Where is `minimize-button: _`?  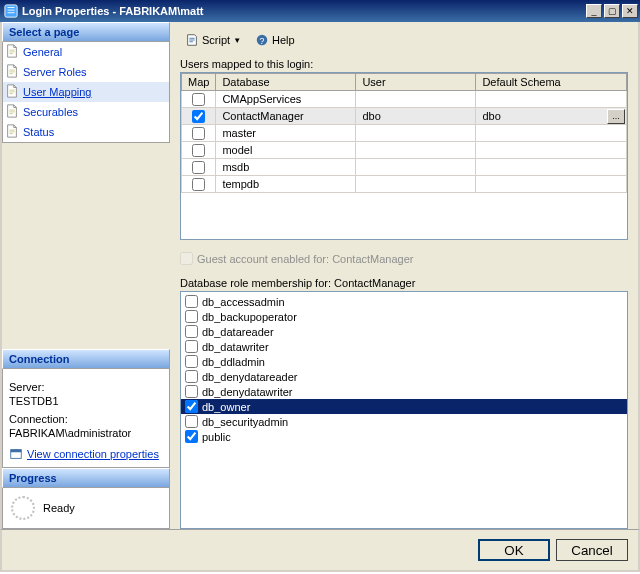
minimize-button: _ is located at coordinates (594, 11).